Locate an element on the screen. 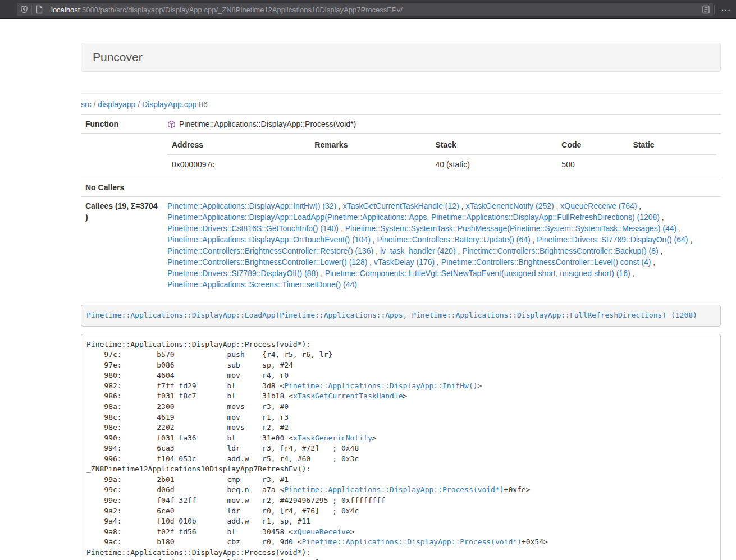 This screenshot has width=736, height=560. code-symbol-link: xTaskGetCurrentTaskHandle is located at coordinates (348, 396).